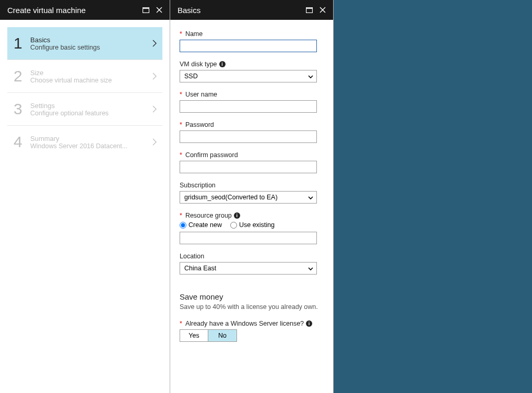 The height and width of the screenshot is (393, 532). I want to click on step-summary: 4 Summary Windows Server 2016 Datacent..…, so click(85, 142).